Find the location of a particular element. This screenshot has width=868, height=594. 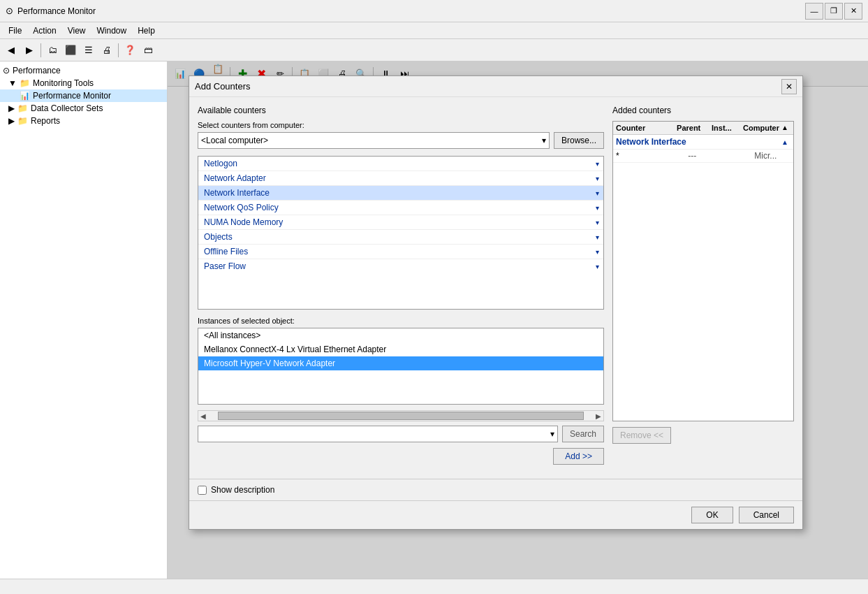

section-chevron-icon: ▲ is located at coordinates (785, 143).